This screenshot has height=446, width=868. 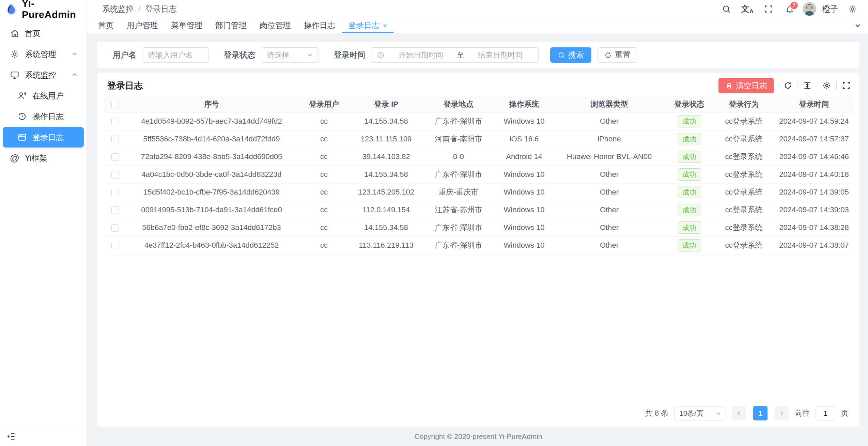 What do you see at coordinates (700, 413) in the screenshot?
I see `page-size-select: 10条/页` at bounding box center [700, 413].